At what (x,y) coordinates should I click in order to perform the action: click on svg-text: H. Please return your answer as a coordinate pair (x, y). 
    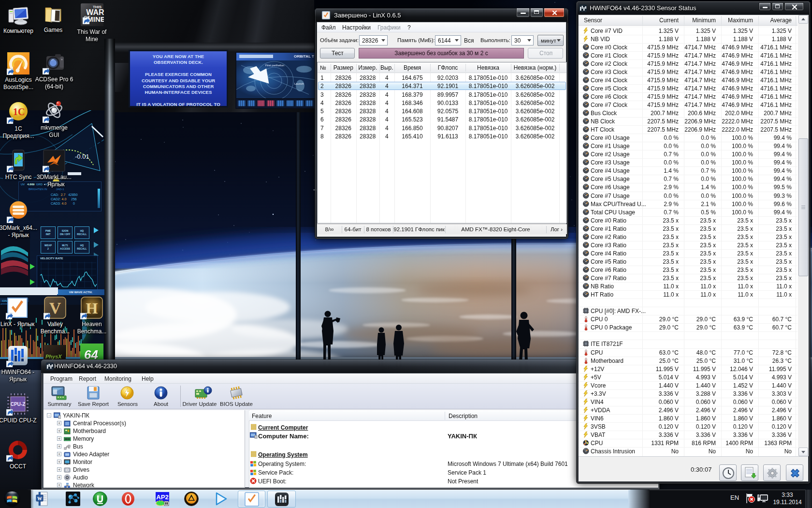
    Looking at the image, I should click on (92, 308).